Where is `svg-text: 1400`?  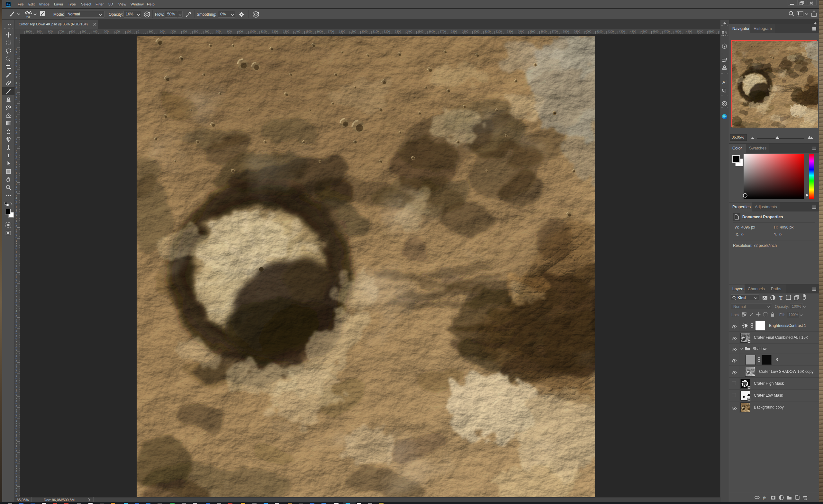
svg-text: 1400 is located at coordinates (297, 31).